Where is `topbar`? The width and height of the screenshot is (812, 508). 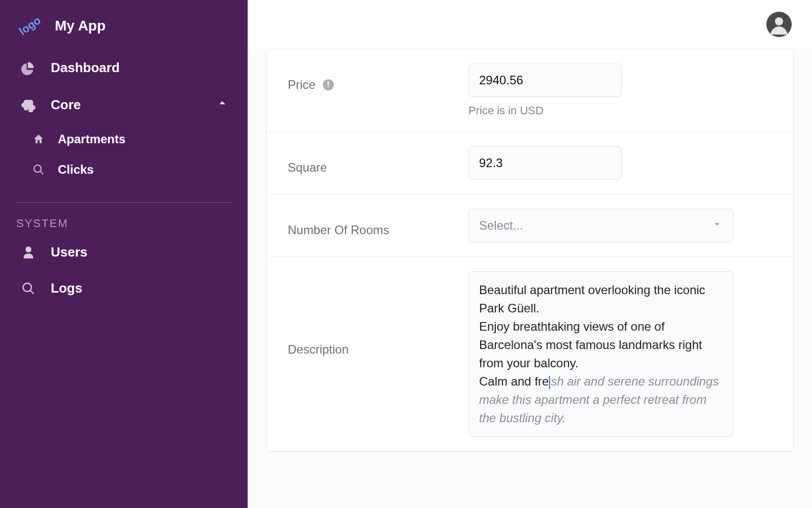 topbar is located at coordinates (530, 24).